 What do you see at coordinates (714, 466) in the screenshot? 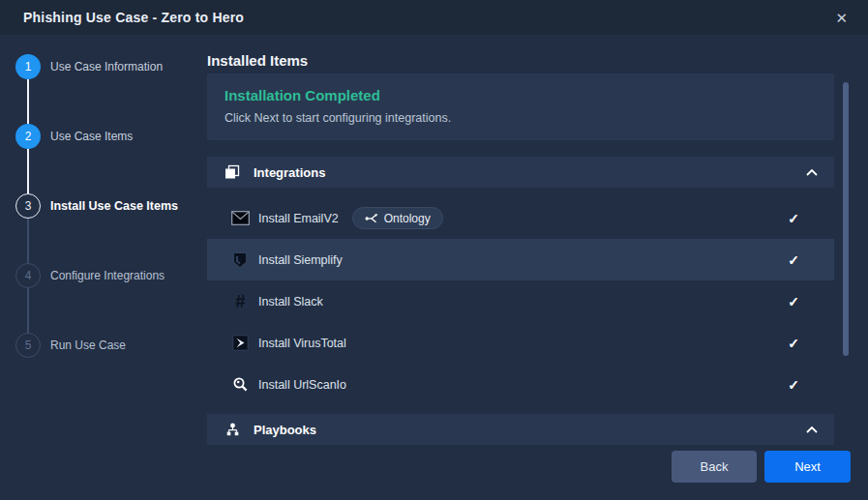
I see `back-button: Back` at bounding box center [714, 466].